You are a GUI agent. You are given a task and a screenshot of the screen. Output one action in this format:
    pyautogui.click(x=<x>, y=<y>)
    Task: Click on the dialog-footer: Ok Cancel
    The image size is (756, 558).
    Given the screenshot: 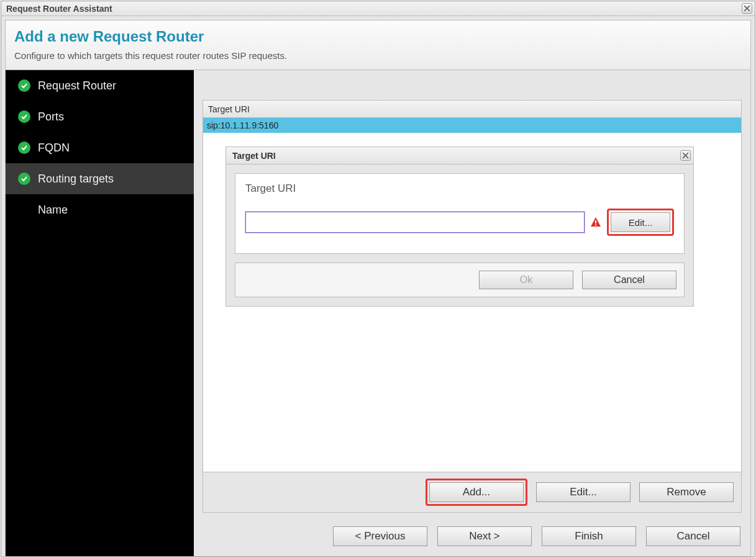 What is the action you would take?
    pyautogui.click(x=460, y=280)
    